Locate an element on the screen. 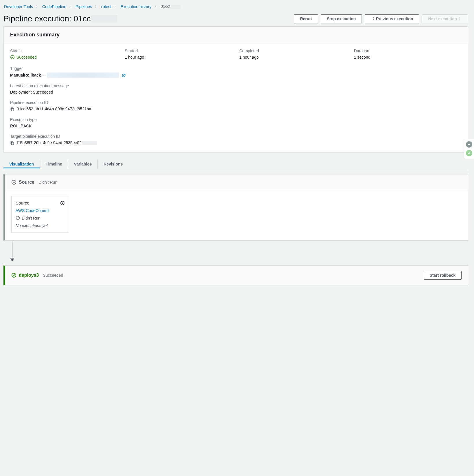 Image resolution: width=474 pixels, height=476 pixels. external-link-icon is located at coordinates (124, 75).